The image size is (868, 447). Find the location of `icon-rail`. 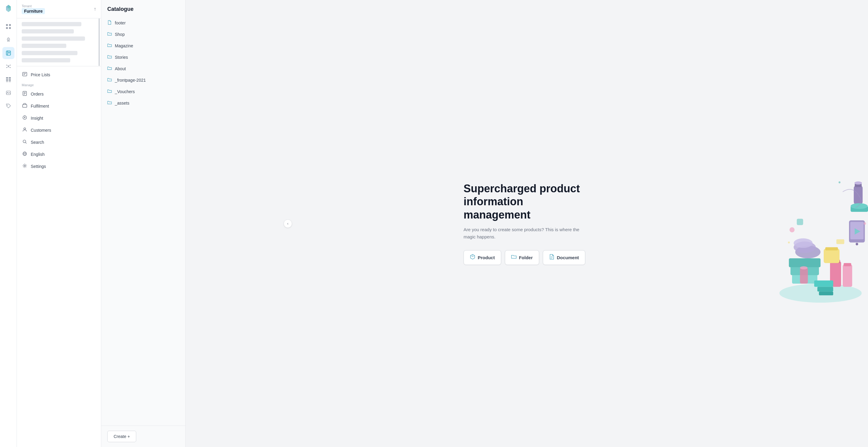

icon-rail is located at coordinates (8, 224).